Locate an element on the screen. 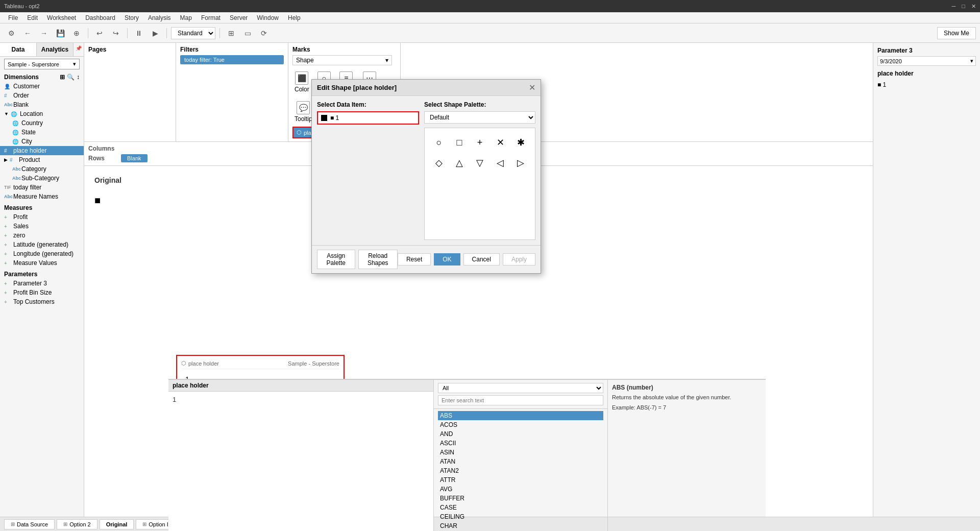  shape-square: □ is located at coordinates (459, 142).